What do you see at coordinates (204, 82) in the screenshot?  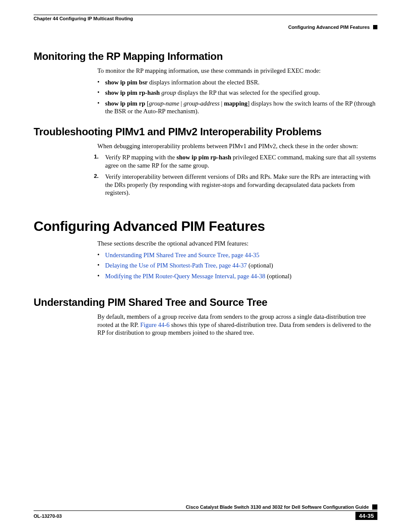 I see `text: displays information about the elected B…` at bounding box center [204, 82].